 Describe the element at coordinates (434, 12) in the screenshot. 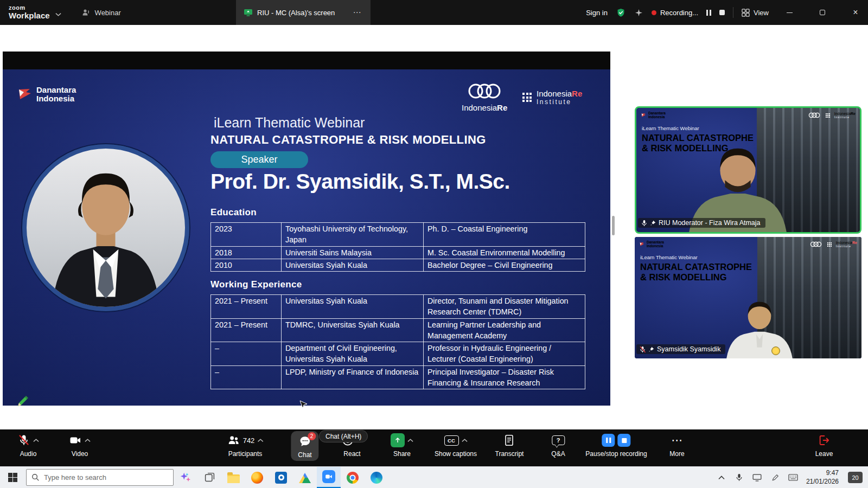

I see `titlebar: zoom Workplace Webinar RIU - MC (Alsa)'s…` at that location.